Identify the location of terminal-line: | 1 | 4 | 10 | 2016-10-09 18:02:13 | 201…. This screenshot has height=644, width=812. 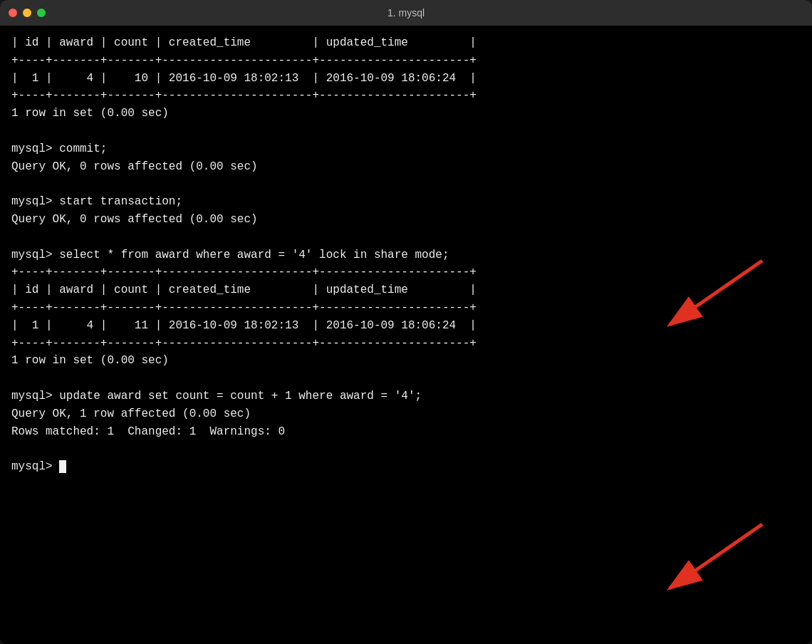
(406, 78).